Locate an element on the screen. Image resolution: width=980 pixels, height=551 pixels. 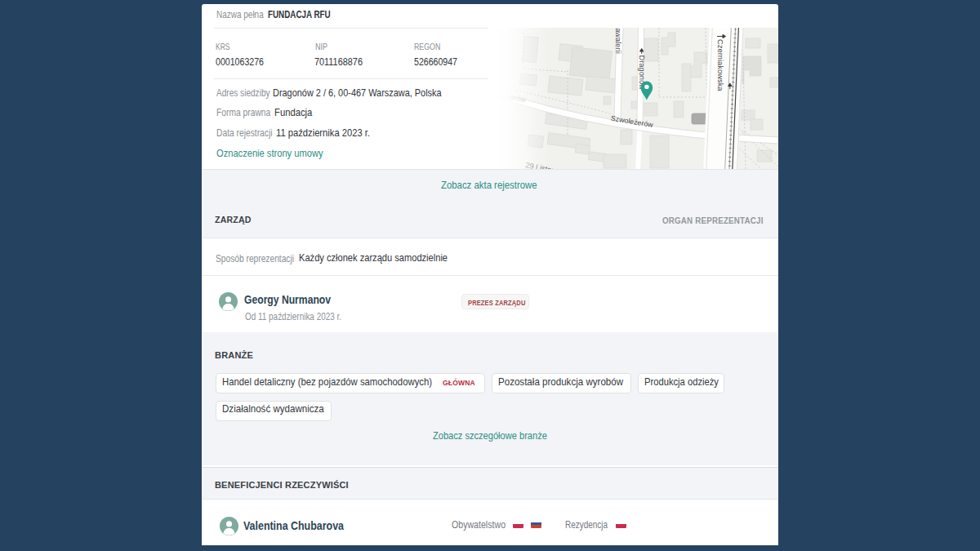
svg-text: Kawalerii is located at coordinates (618, 41).